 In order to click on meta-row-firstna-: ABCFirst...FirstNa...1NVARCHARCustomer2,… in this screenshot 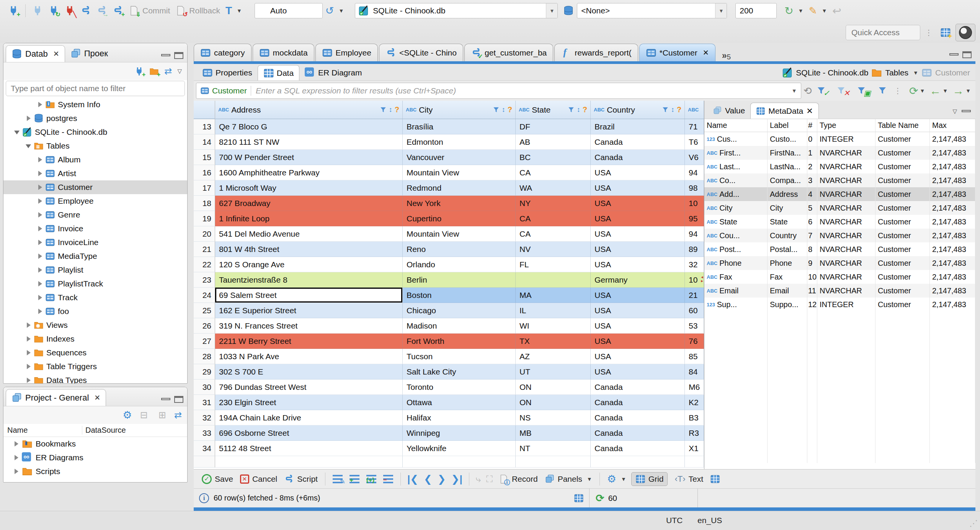, I will do `click(840, 153)`.